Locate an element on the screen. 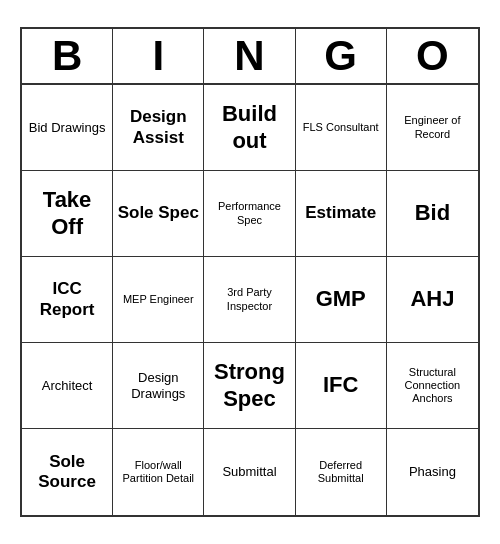  cell-text: Architect is located at coordinates (68, 386).